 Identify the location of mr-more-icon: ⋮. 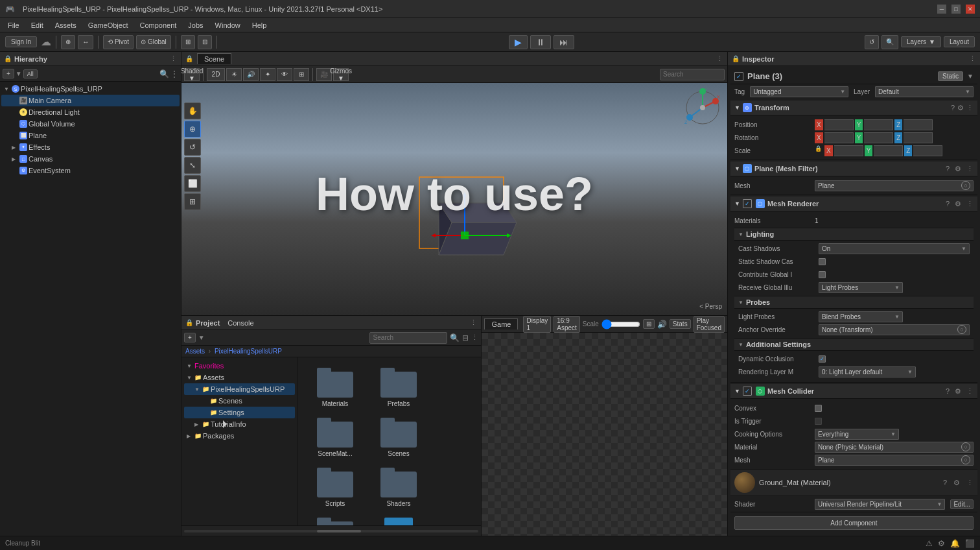
(970, 204).